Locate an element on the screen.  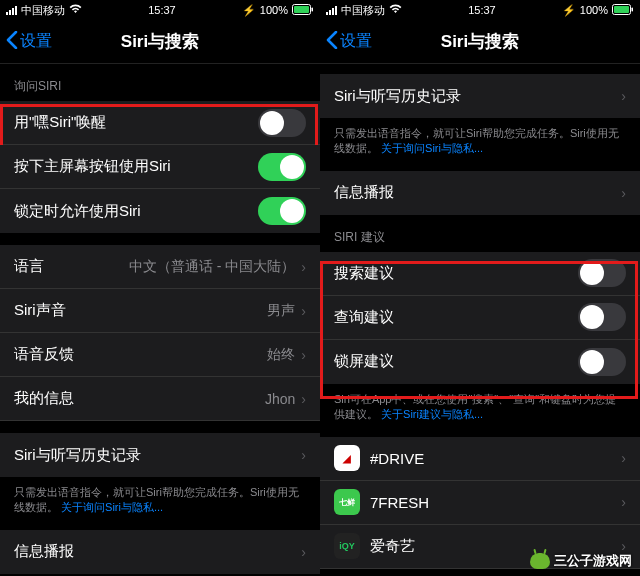
row-label: 7FRESH is located at coordinates (496, 502).